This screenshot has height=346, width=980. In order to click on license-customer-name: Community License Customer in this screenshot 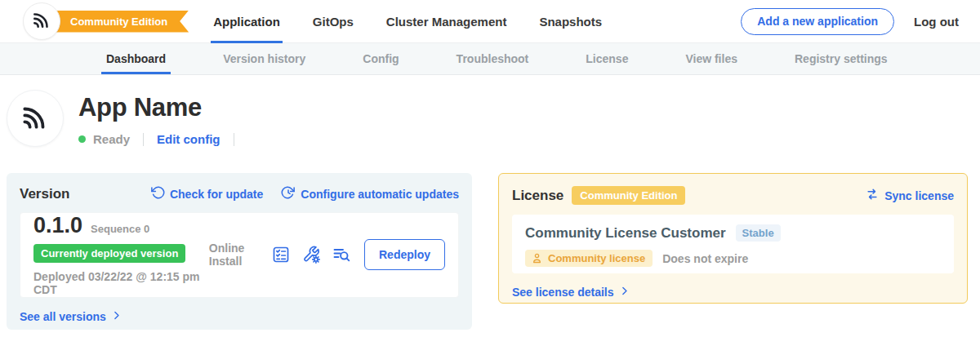, I will do `click(626, 233)`.